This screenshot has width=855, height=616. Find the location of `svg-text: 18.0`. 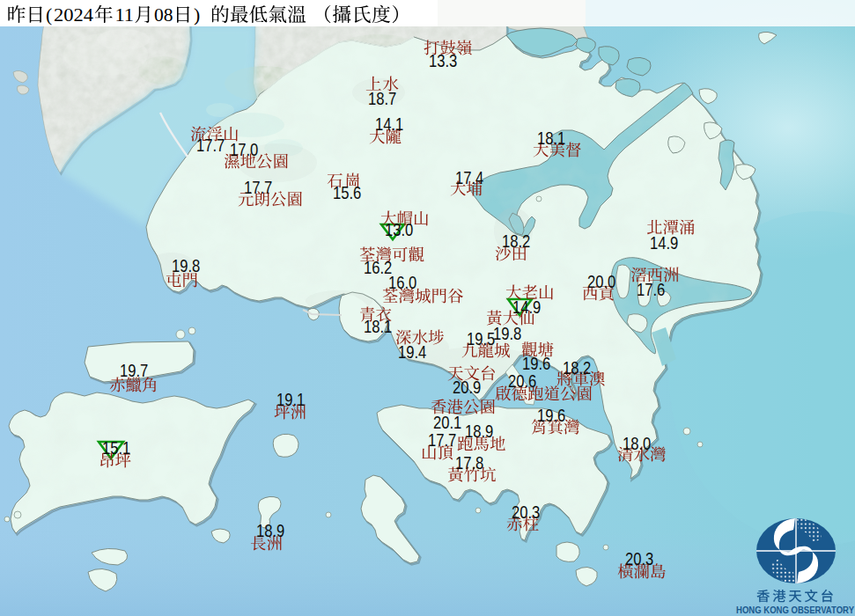

svg-text: 18.0 is located at coordinates (637, 444).